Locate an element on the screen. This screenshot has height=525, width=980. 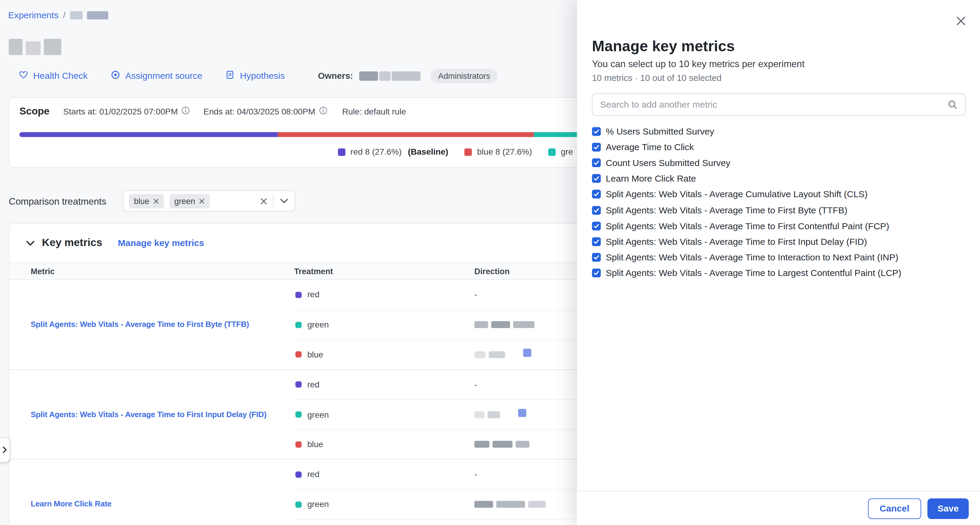
owner-name-redacted is located at coordinates (390, 76).